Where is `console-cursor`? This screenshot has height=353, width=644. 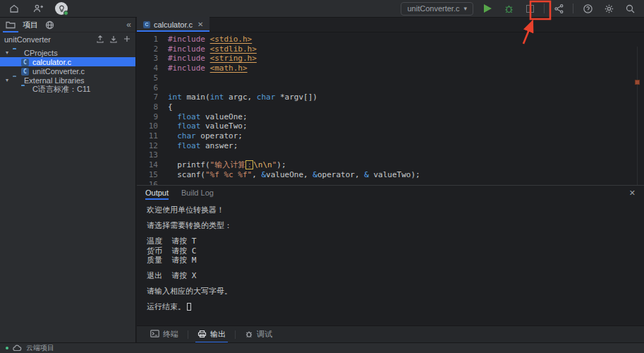
console-cursor is located at coordinates (189, 306).